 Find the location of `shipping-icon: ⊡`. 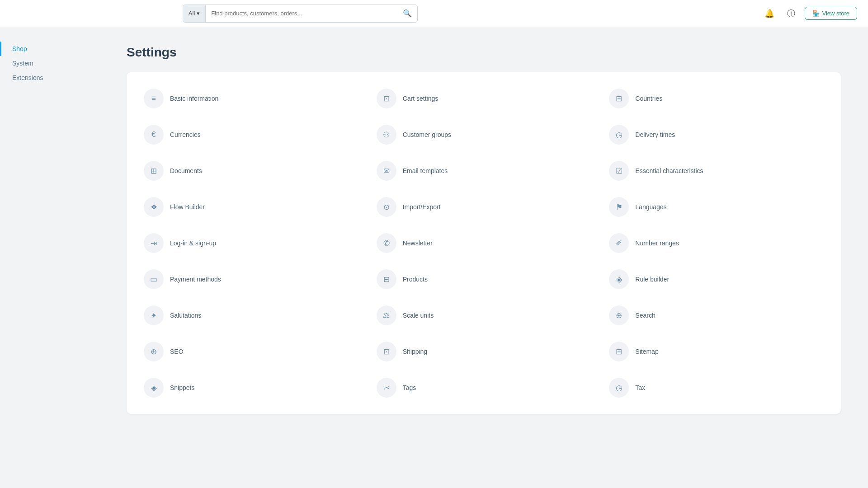

shipping-icon: ⊡ is located at coordinates (387, 352).